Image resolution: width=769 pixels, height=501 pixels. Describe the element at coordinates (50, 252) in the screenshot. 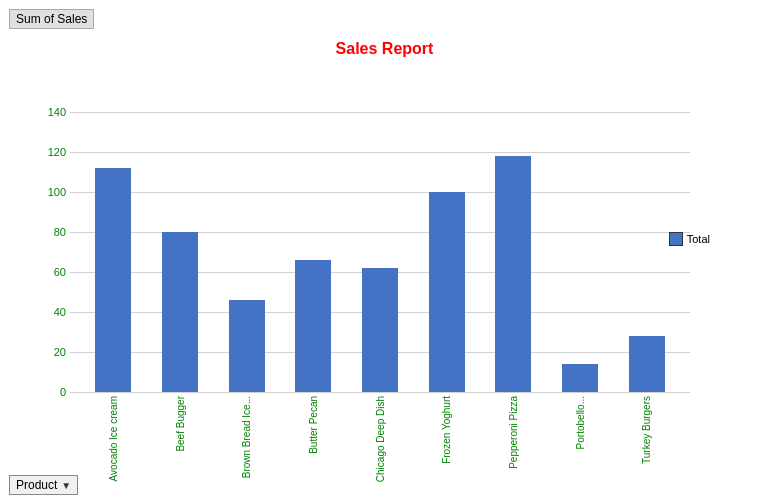

I see `y-axis: 020406080100120140` at that location.